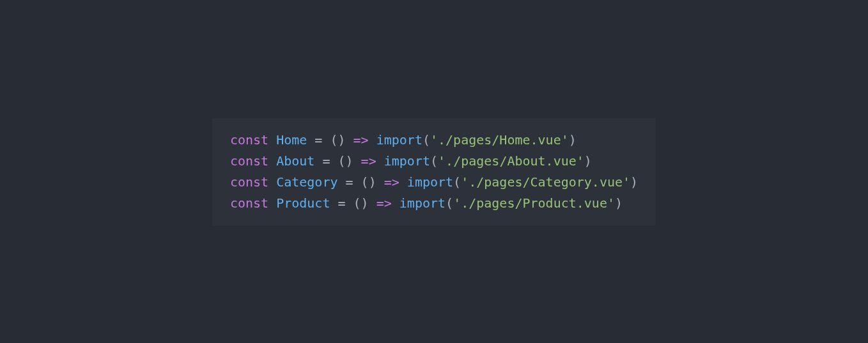 The image size is (868, 343). I want to click on code-line: const Home = () => import('./pages/Home.…, so click(434, 141).